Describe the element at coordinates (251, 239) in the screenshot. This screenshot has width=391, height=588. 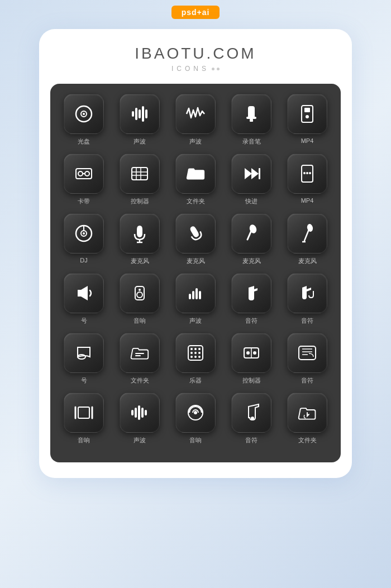
I see `icon-cell-mic3: 麦克风` at that location.